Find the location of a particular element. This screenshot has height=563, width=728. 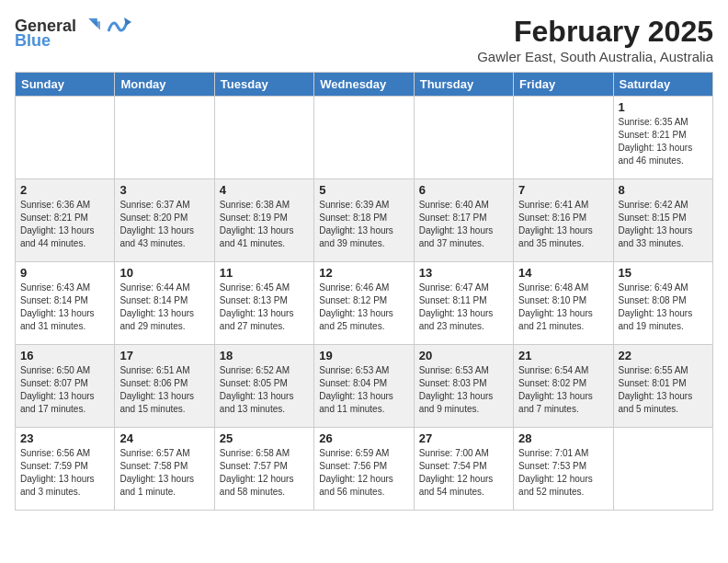

day-number: 1 is located at coordinates (664, 107).